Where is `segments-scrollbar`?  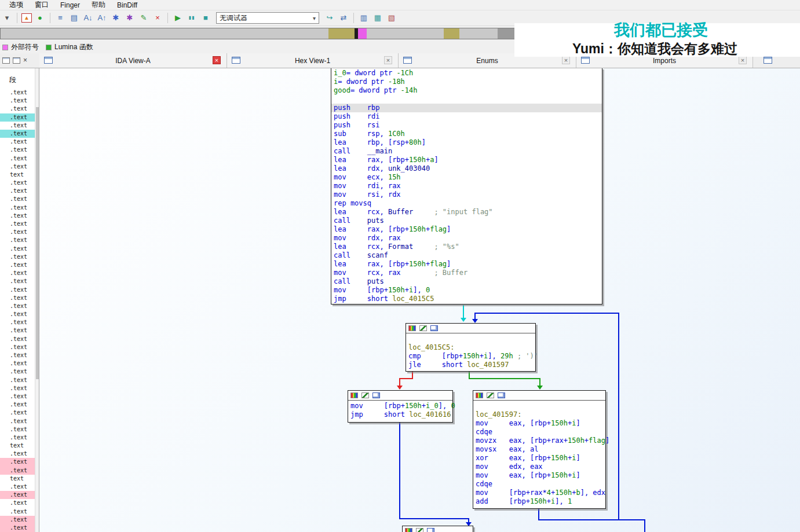
segments-scrollbar is located at coordinates (37, 300).